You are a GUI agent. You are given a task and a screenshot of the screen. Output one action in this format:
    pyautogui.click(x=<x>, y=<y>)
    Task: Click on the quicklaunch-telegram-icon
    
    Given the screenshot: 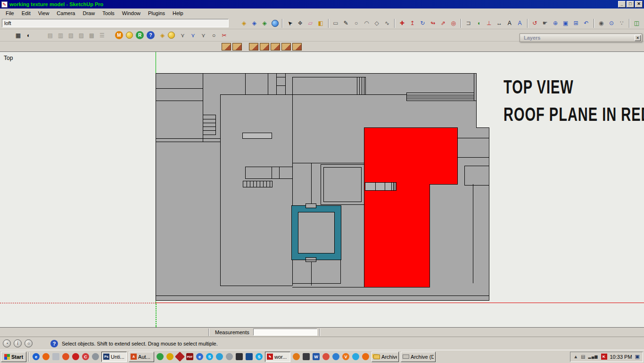 What is the action you would take?
    pyautogui.click(x=220, y=357)
    